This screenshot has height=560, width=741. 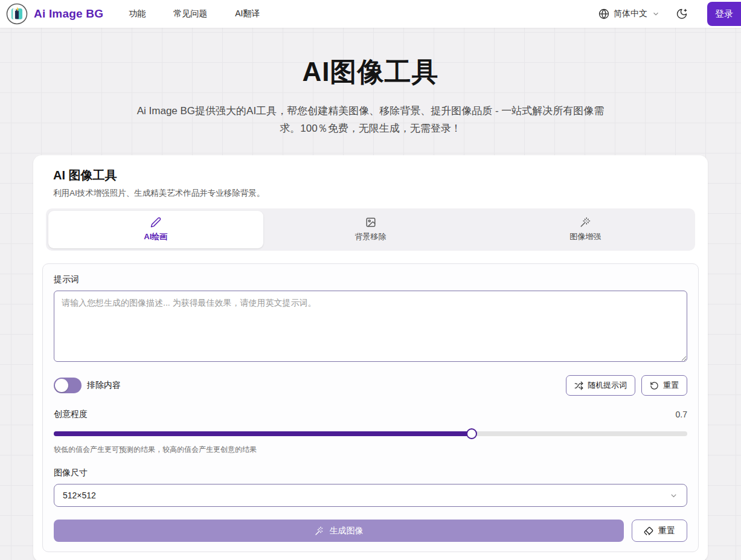 I want to click on random-prompt-button: 随机提示词, so click(x=600, y=385).